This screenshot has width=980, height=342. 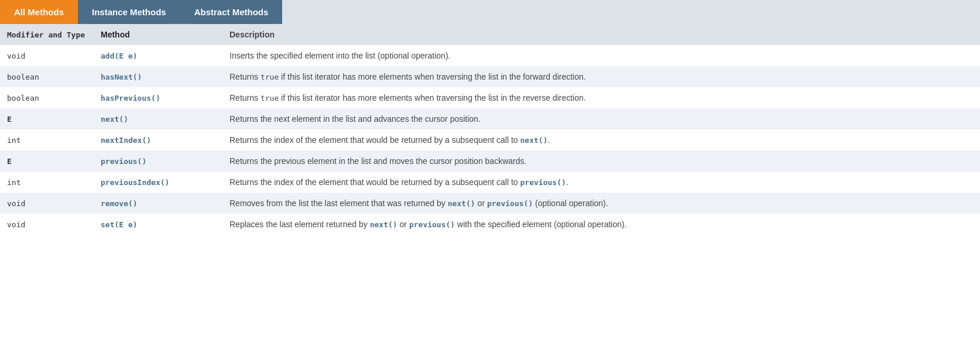 What do you see at coordinates (158, 98) in the screenshot?
I see `cell-method: hasPrevious()` at bounding box center [158, 98].